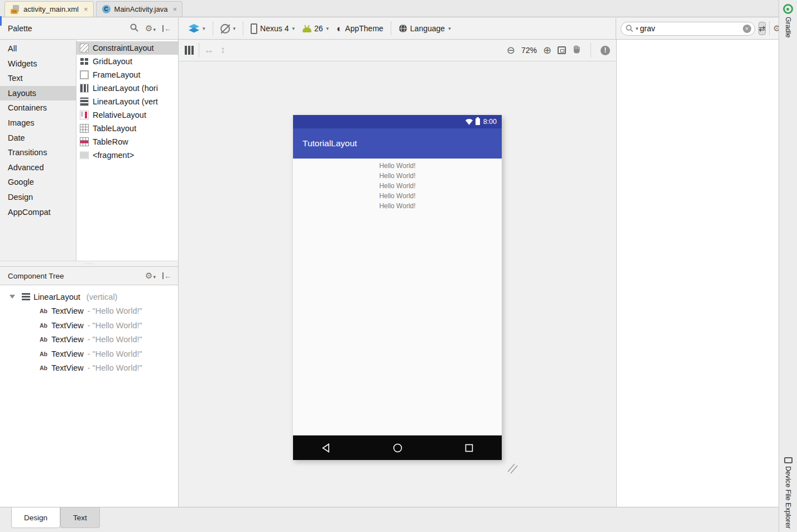  I want to click on category-text: Text, so click(38, 78).